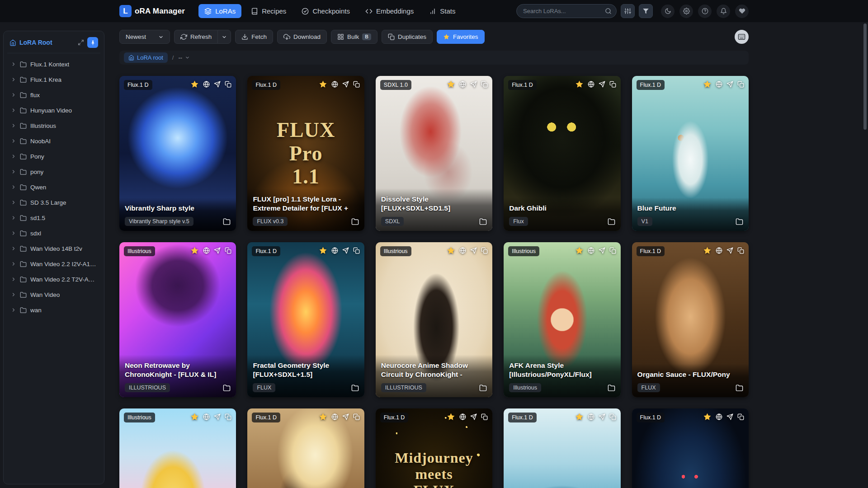  Describe the element at coordinates (442, 11) in the screenshot. I see `nav-tab-stats: Stats` at that location.